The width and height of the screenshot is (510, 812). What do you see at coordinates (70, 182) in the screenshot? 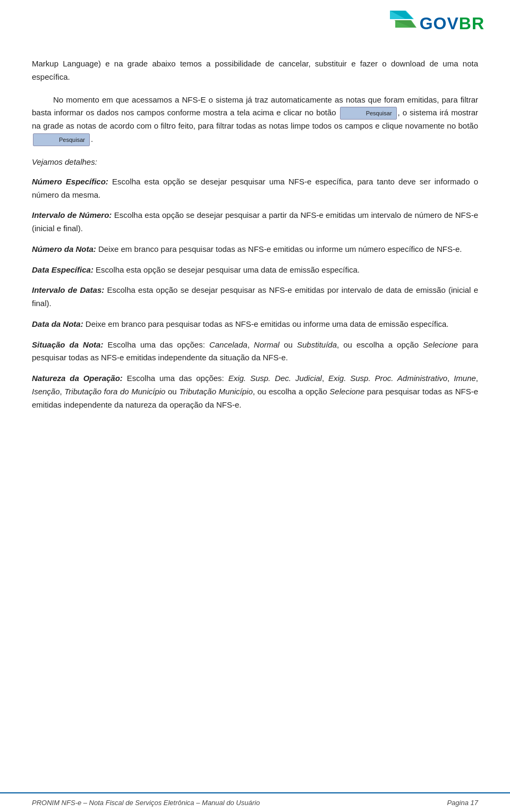
I see `detail-label-numero-especifico: Número Específico:` at bounding box center [70, 182].